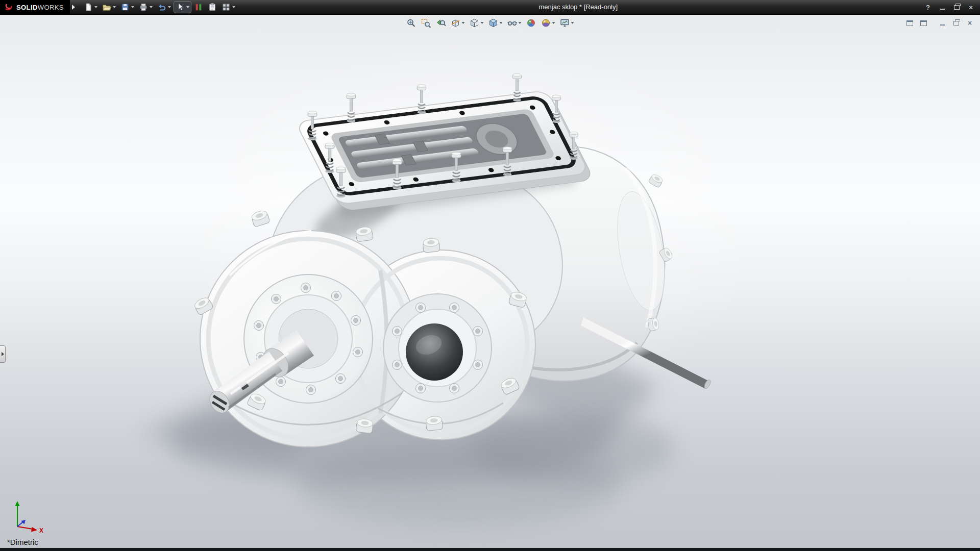 The width and height of the screenshot is (980, 551). I want to click on housing-neck, so click(414, 253).